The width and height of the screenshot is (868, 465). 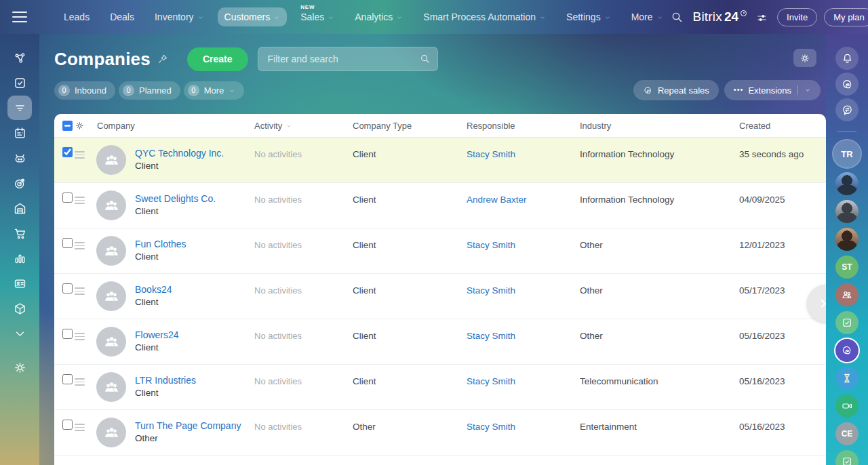 I want to click on view-settings-button, so click(x=805, y=58).